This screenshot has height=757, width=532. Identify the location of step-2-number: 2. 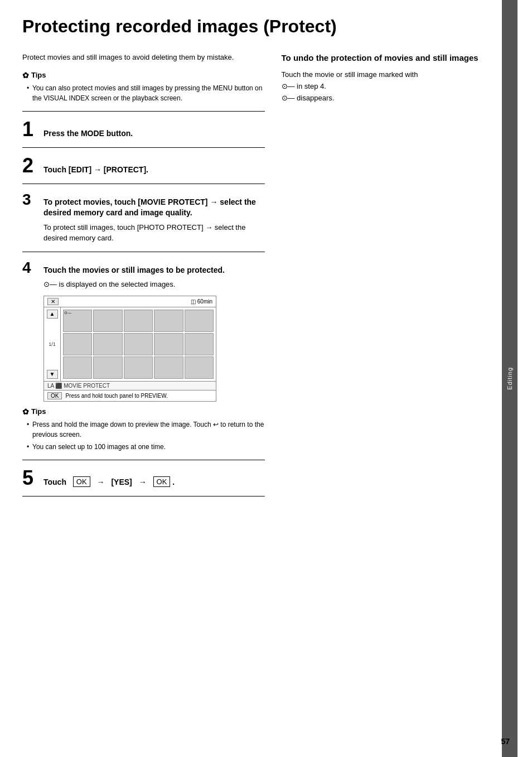
(30, 166).